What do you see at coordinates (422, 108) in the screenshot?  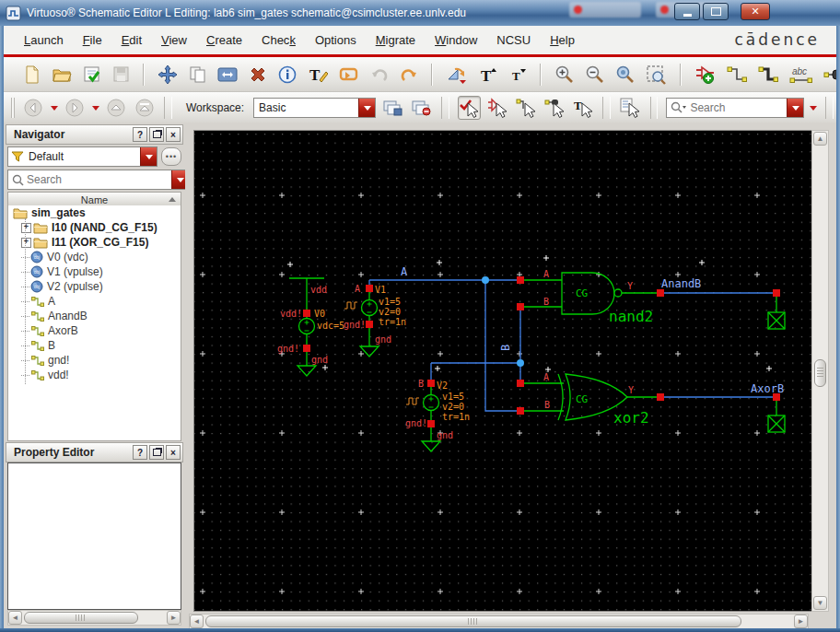 I see `revert-workspace-button` at bounding box center [422, 108].